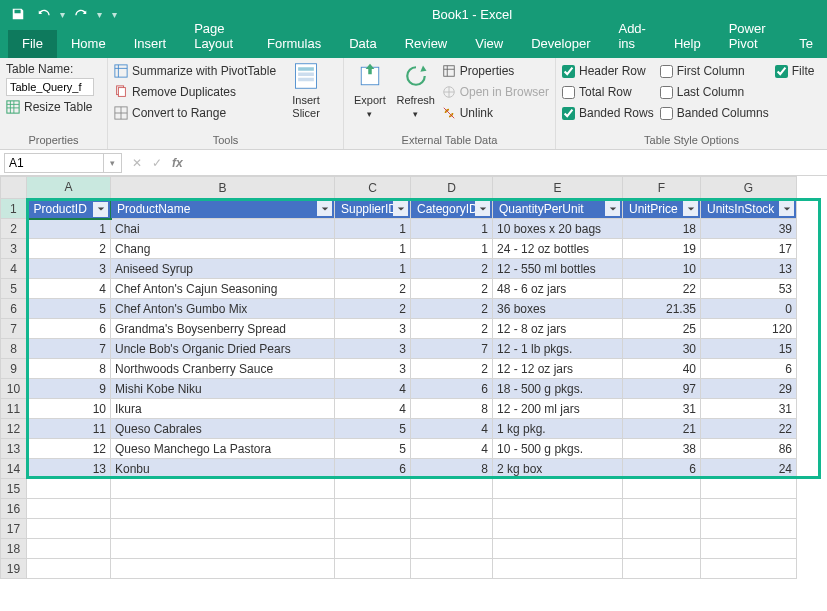 The image size is (827, 611). What do you see at coordinates (14, 529) in the screenshot?
I see `row-header: 17` at bounding box center [14, 529].